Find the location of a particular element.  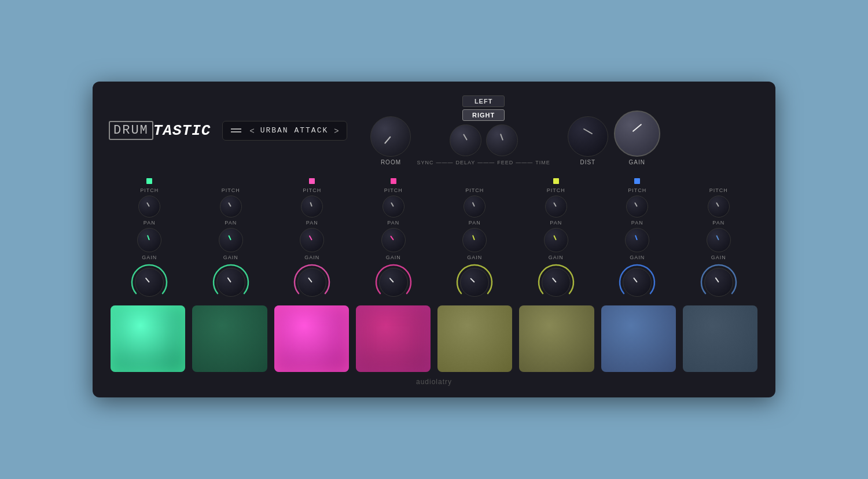

channel-4: PITCHPANGAIN is located at coordinates (393, 240).